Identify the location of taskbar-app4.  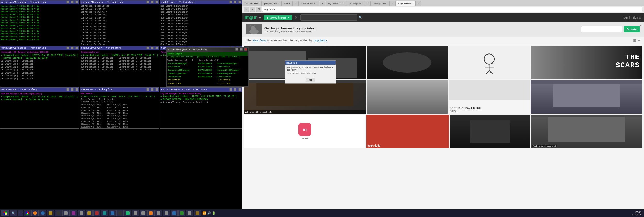
(89, 213).